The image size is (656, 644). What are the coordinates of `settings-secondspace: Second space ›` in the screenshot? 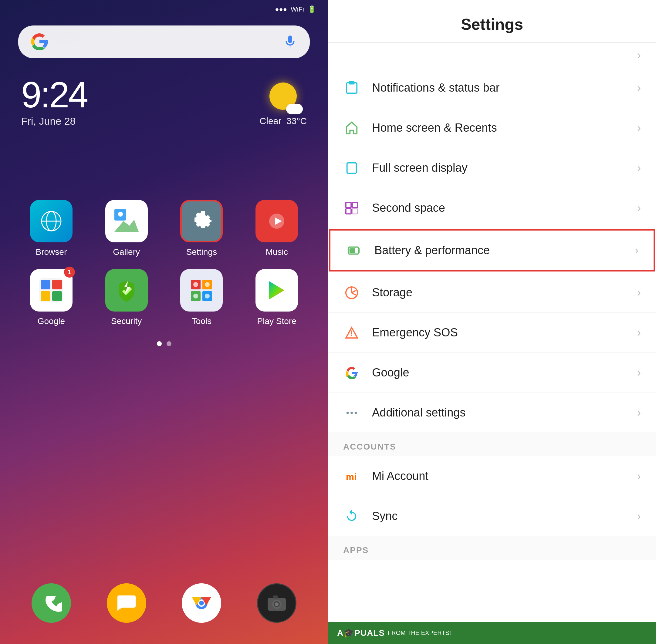 It's located at (492, 208).